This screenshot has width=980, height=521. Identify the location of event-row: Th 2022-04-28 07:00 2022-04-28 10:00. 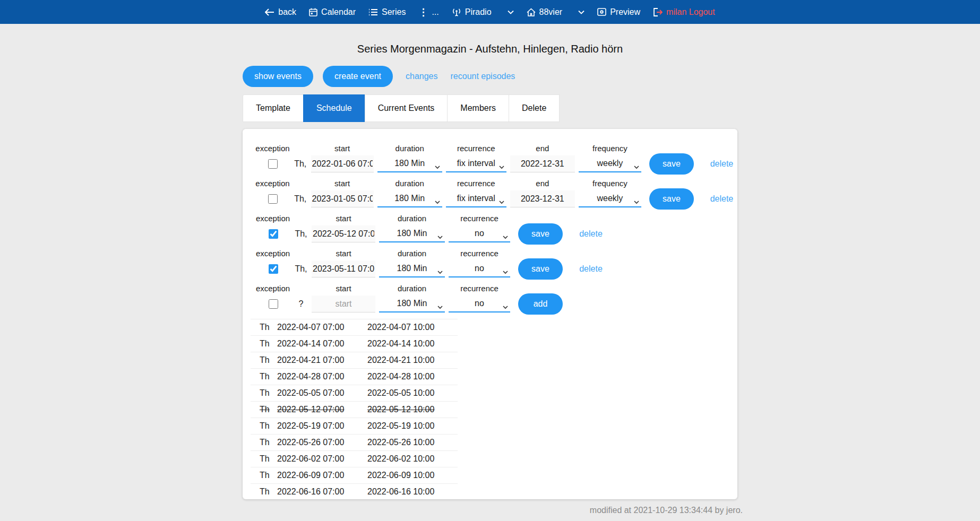
(354, 377).